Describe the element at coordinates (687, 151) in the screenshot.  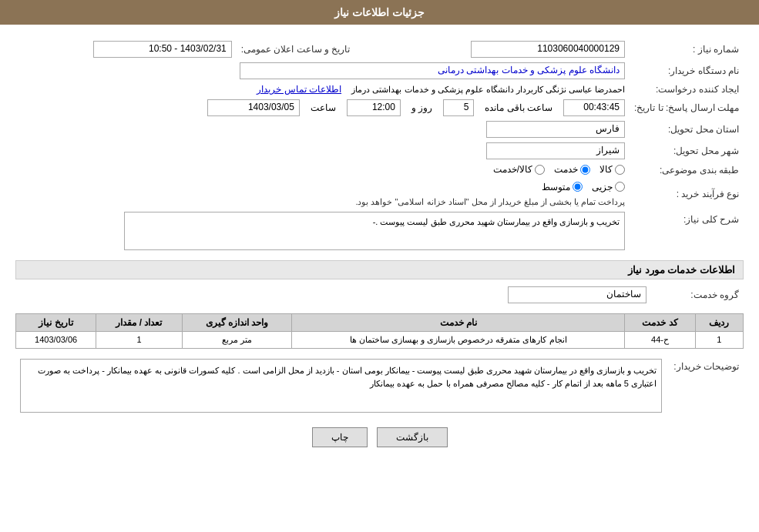
I see `city-label: شهر محل تحویل:` at that location.